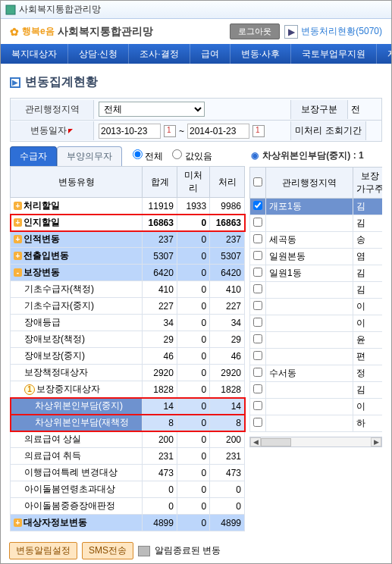 The height and width of the screenshot is (564, 392). I want to click on legend-swatch, so click(144, 551).